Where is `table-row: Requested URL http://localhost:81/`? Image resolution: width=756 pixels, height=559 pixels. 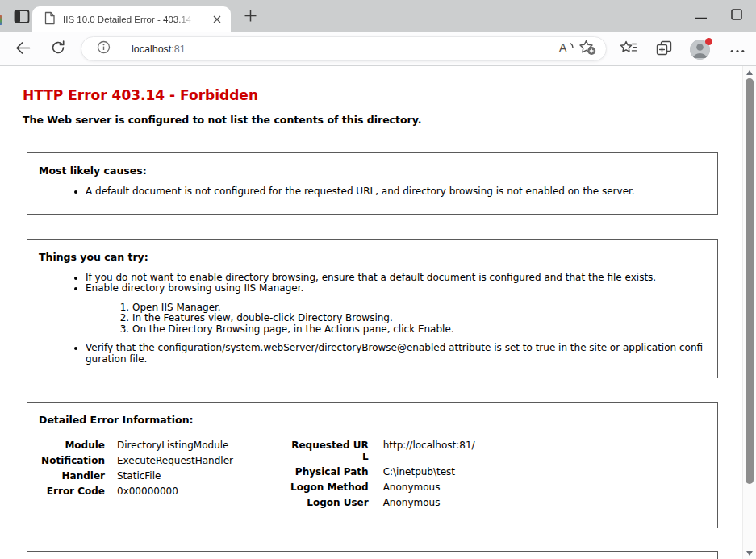 table-row: Requested URL http://localhost:81/ is located at coordinates (382, 450).